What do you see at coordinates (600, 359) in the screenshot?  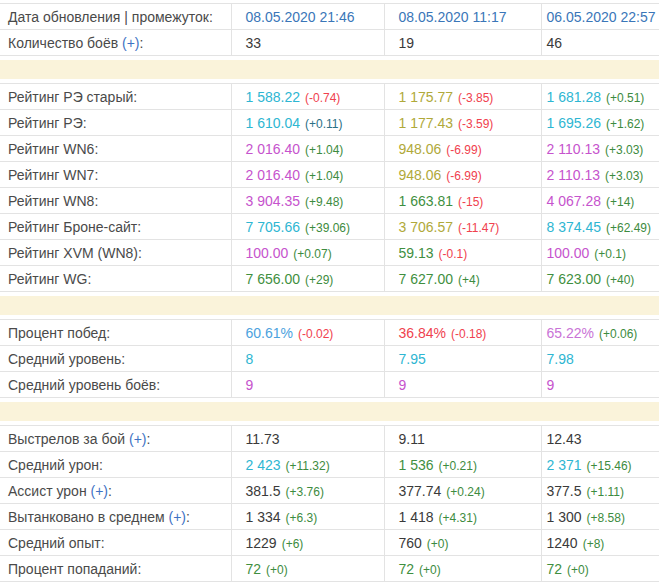 I see `stat-cell: 7.98` at bounding box center [600, 359].